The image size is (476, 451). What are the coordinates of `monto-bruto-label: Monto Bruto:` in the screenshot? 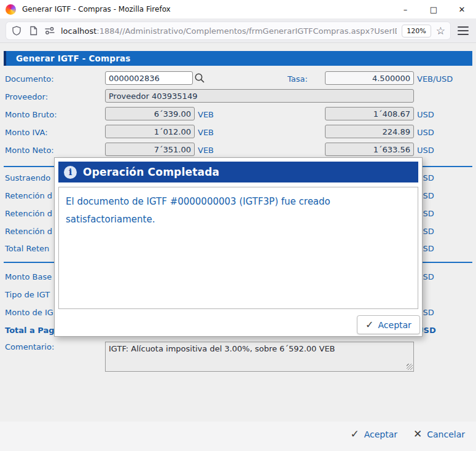 It's located at (31, 114).